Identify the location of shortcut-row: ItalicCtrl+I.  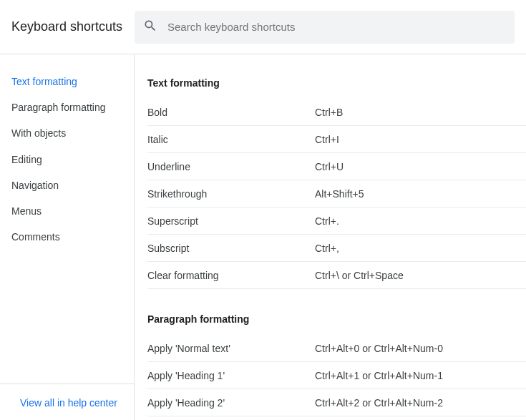
(336, 140).